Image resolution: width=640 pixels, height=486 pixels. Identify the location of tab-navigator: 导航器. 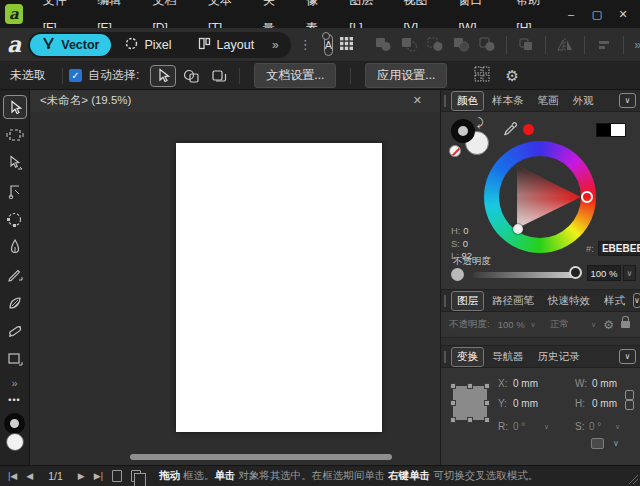
(508, 357).